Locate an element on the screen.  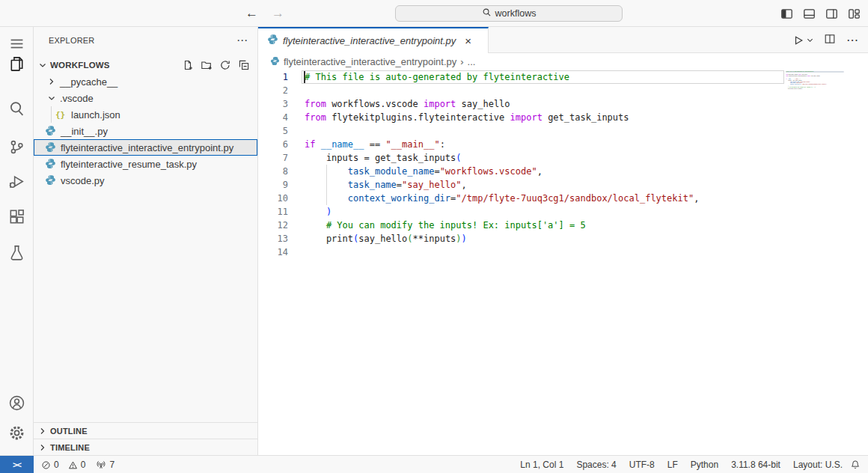
tree-item-flyteinteractive_interactive_entrypoint.py: flyteinteractive_interactive_entrypoint.… is located at coordinates (145, 147).